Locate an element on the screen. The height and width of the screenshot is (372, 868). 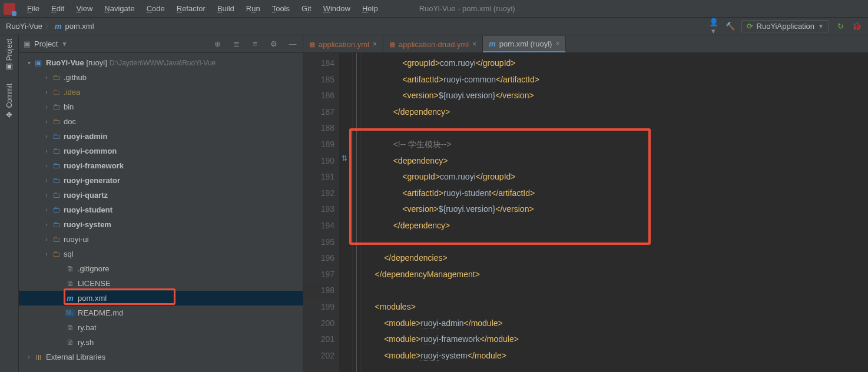
tree-item-ruoyi-quartz: ›🗀ruoyi-quartz is located at coordinates (161, 195).